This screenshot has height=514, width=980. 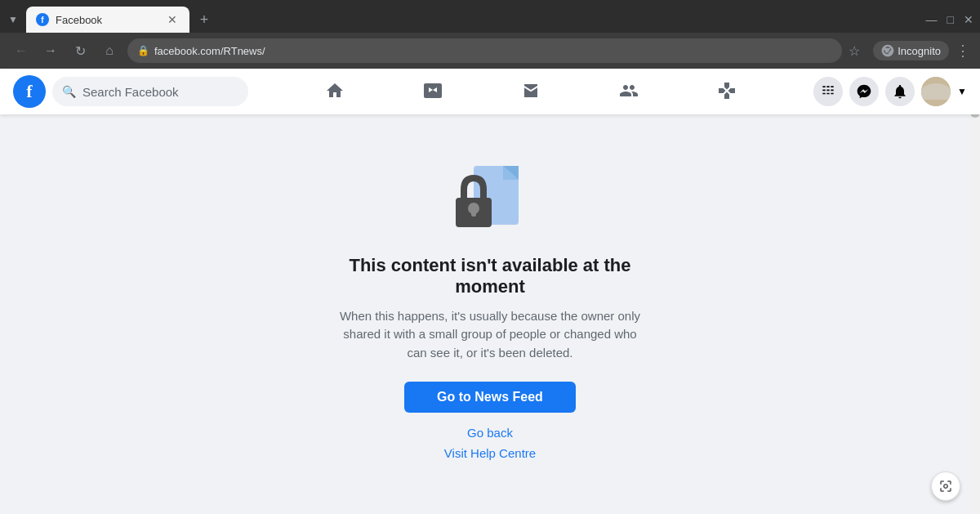 What do you see at coordinates (864, 92) in the screenshot?
I see `messenger-icon` at bounding box center [864, 92].